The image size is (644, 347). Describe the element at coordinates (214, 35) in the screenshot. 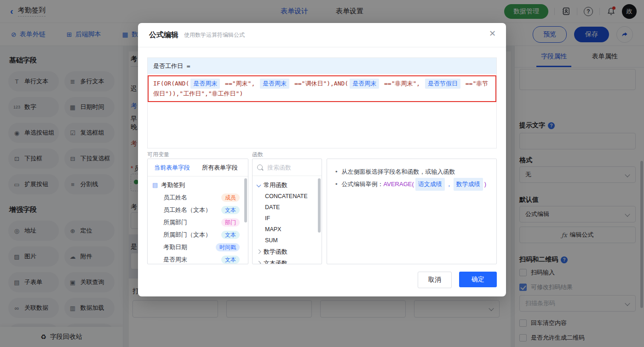

I see `modal-subtitle: 使用数学运算符编辑公式` at that location.